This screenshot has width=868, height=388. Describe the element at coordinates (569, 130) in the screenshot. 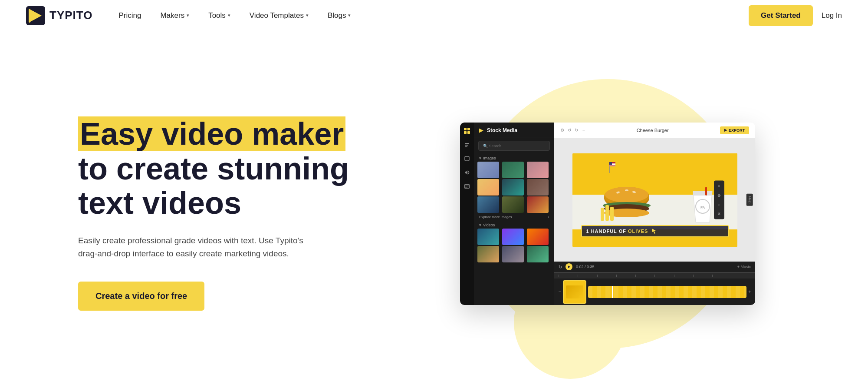

I see `topbar-undo-icon: ↺` at that location.